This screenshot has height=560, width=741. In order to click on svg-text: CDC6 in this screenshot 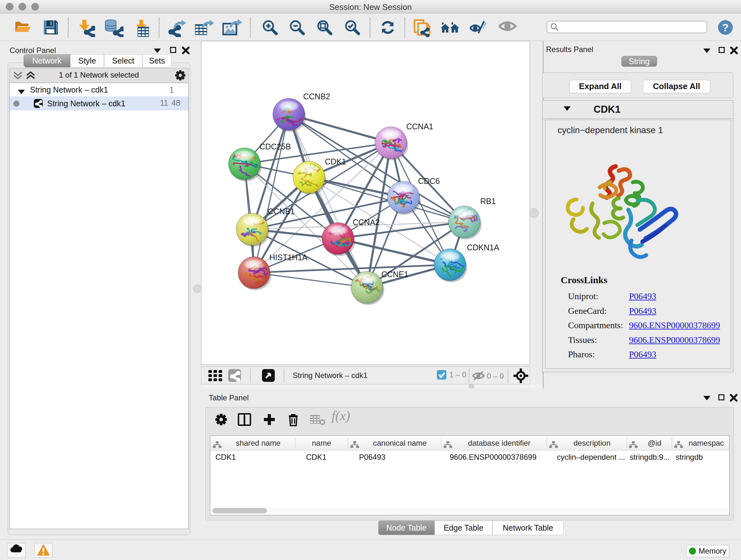, I will do `click(429, 181)`.